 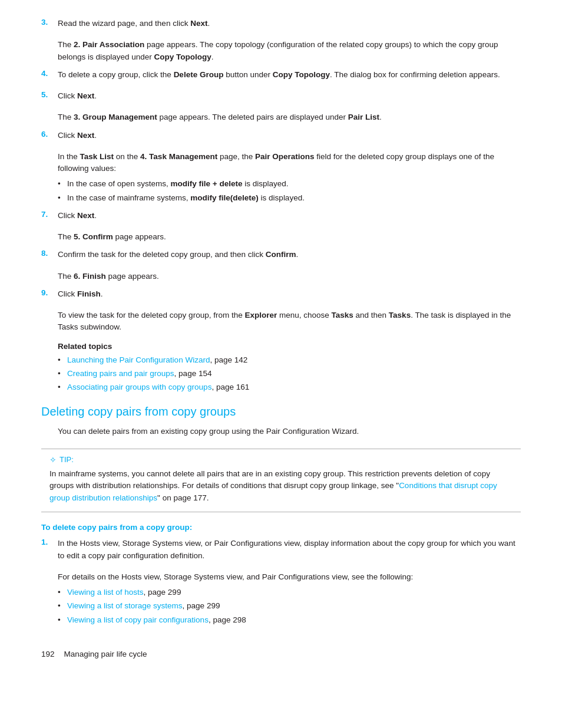 What do you see at coordinates (281, 654) in the screenshot?
I see `footer: 192 Managing pair life cycle` at bounding box center [281, 654].